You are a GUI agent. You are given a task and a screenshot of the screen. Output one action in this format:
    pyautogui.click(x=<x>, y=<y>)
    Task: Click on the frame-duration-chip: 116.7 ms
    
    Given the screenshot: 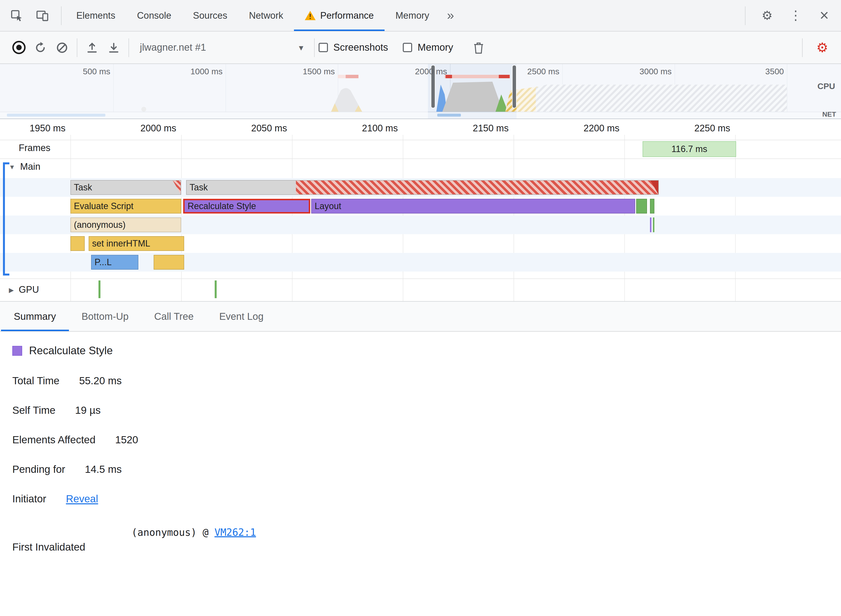 What is the action you would take?
    pyautogui.click(x=690, y=149)
    